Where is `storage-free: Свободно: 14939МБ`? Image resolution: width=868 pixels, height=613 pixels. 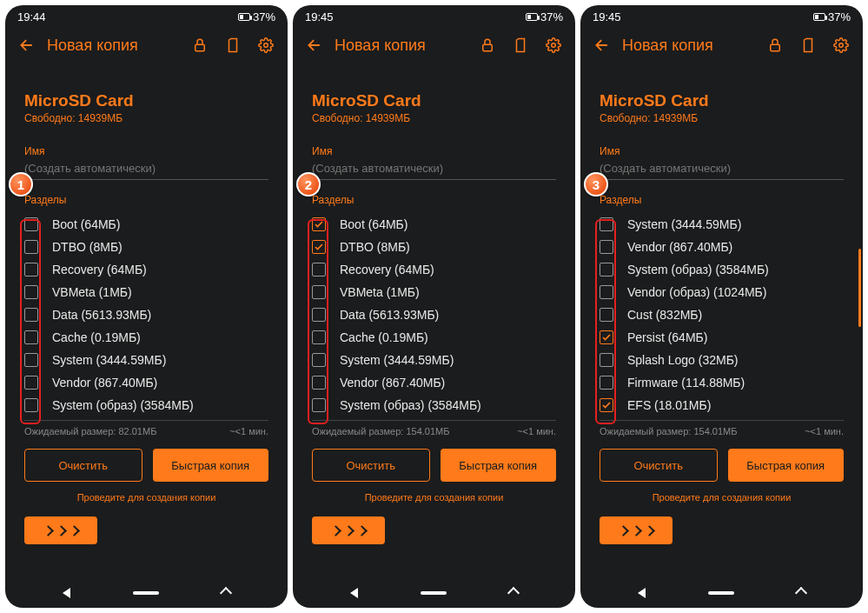 storage-free: Свободно: 14939МБ is located at coordinates (146, 118).